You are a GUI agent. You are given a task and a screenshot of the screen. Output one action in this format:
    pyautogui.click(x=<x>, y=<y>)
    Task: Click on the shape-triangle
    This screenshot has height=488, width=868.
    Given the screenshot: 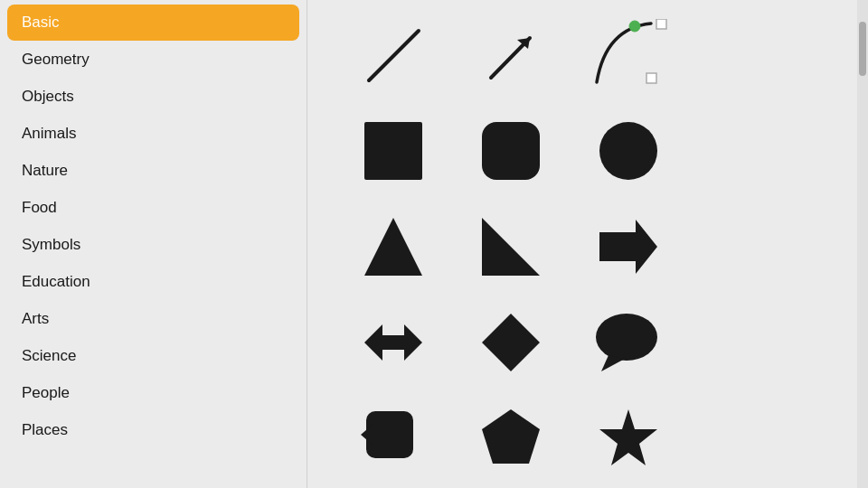 What is the action you would take?
    pyautogui.click(x=393, y=247)
    